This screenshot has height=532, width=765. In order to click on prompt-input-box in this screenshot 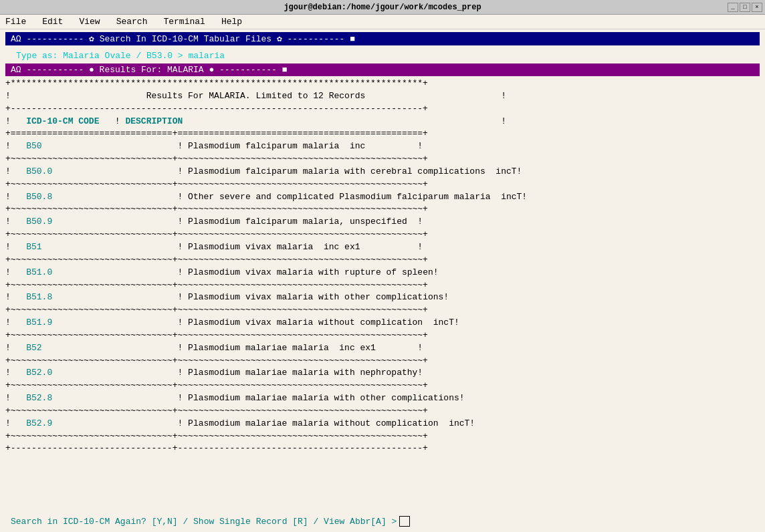, I will do `click(405, 521)`.